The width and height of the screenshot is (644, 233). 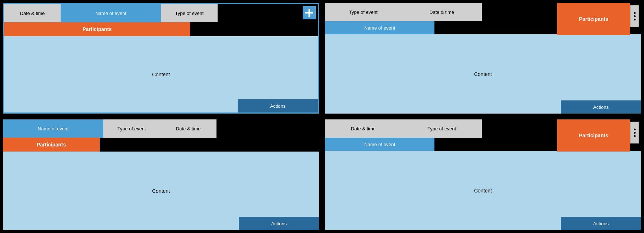 I want to click on tab-date-time-1: Date & time, so click(x=32, y=13).